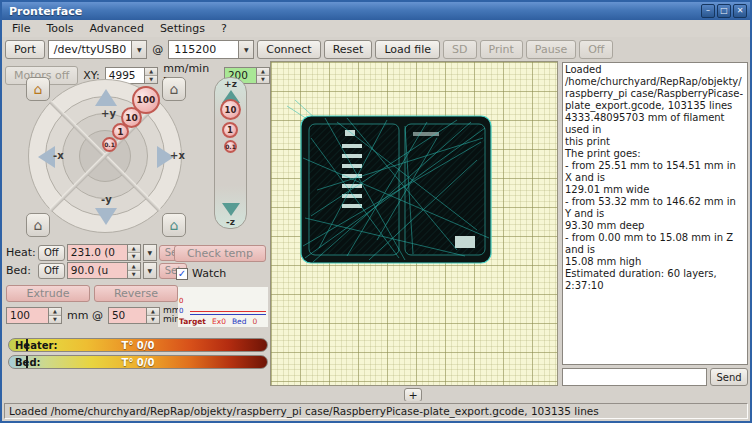 The width and height of the screenshot is (752, 423). I want to click on check-temp-button: Check temp, so click(220, 254).